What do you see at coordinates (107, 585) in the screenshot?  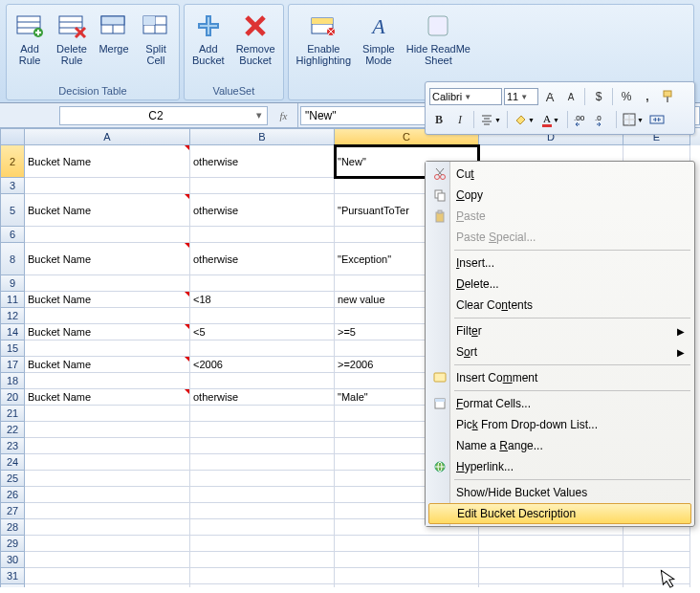 I see `cell-A32` at bounding box center [107, 585].